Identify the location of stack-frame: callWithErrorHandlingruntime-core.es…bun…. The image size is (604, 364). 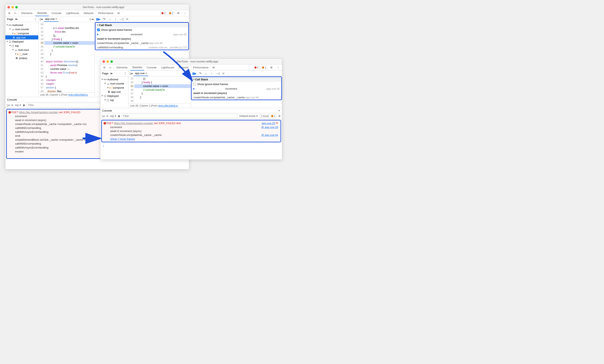
(142, 48).